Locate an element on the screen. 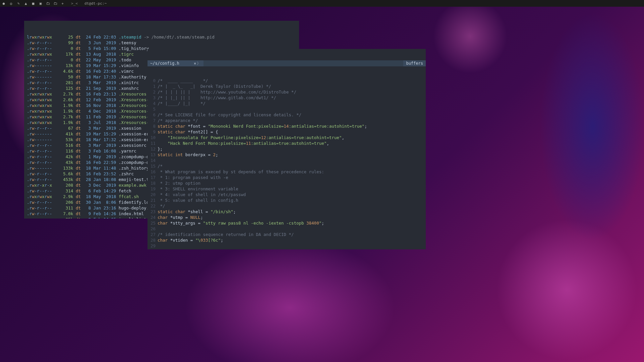 Image resolution: width=644 pixels, height=362 pixels. code-line: /* identification sequence returned in D… is located at coordinates (292, 235).